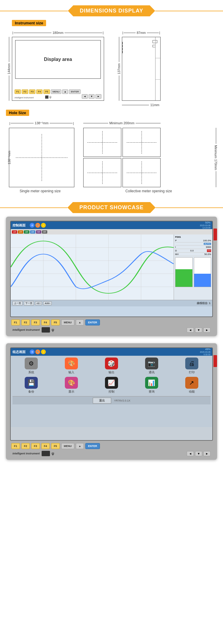  Describe the element at coordinates (112, 400) in the screenshot. I see `cfg-bottom-bar: 退出 YR76V2.0.1X` at that location.